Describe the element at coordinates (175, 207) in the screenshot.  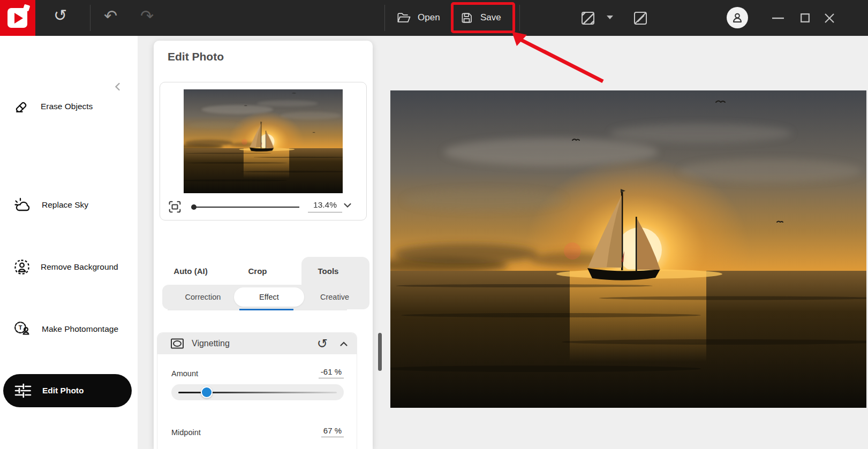
I see `fit-to-screen-icon` at that location.